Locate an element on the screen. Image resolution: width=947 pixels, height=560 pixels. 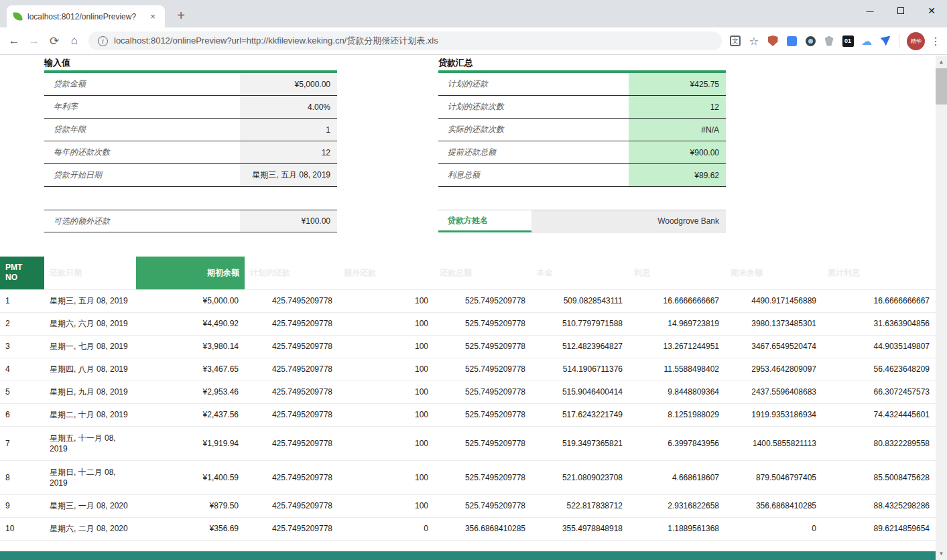
input-row: 年利率4.00% is located at coordinates (190, 107).